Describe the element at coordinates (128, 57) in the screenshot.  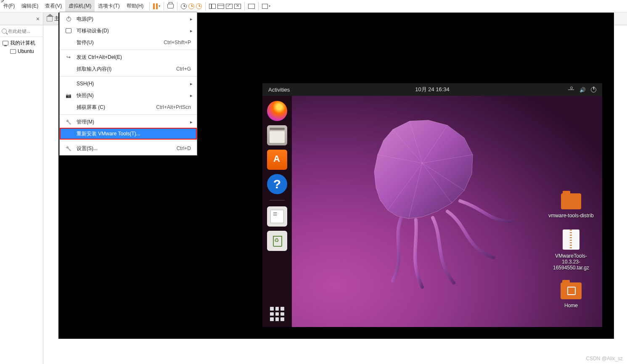
I see `menu-send-cad: ↪ 发送 Ctrl+Alt+Del(E)` at that location.